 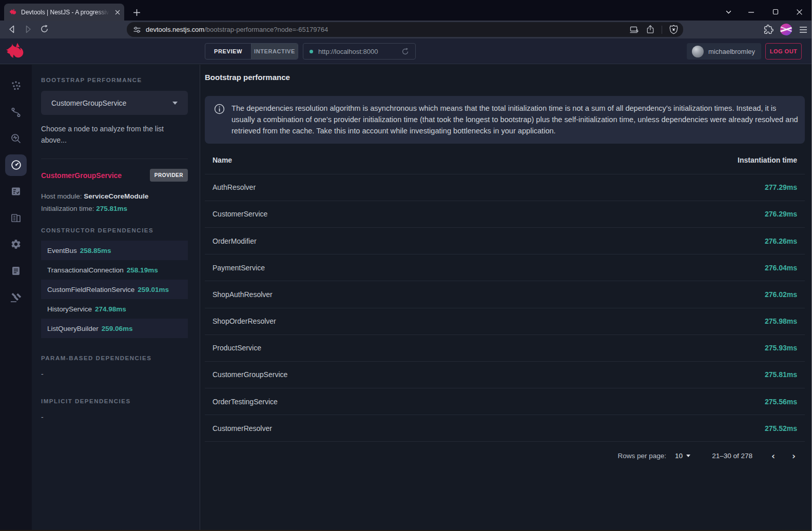 I want to click on table-row: ShopOrderResolver275.98ms, so click(x=505, y=321).